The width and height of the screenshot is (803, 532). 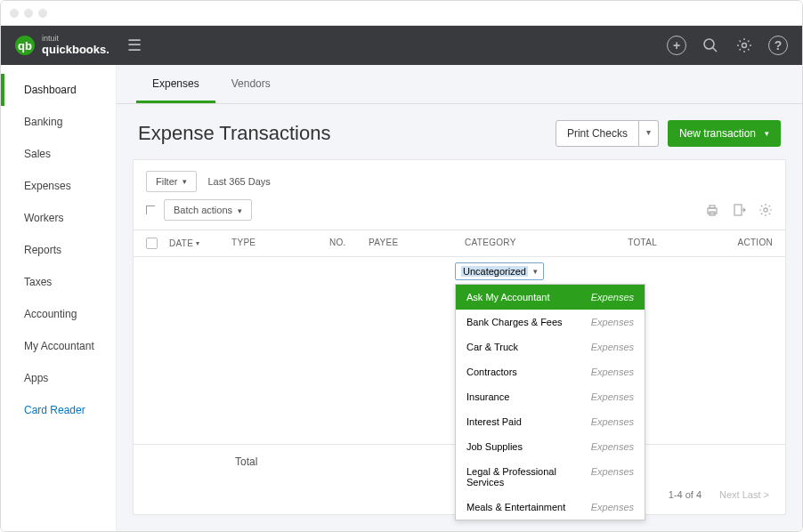 I want to click on sidebar-item-my-accountant: My Accountant, so click(x=59, y=346).